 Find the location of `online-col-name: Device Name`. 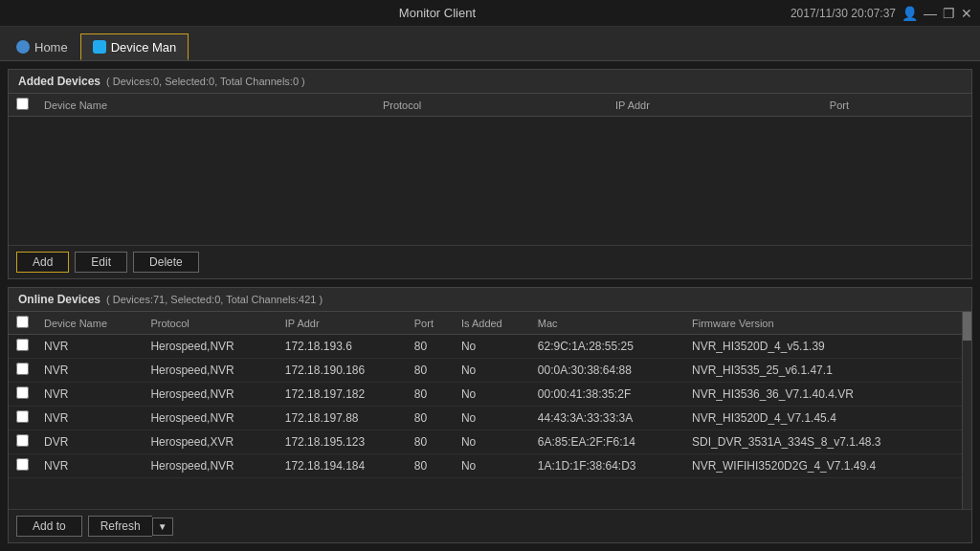

online-col-name: Device Name is located at coordinates (90, 323).